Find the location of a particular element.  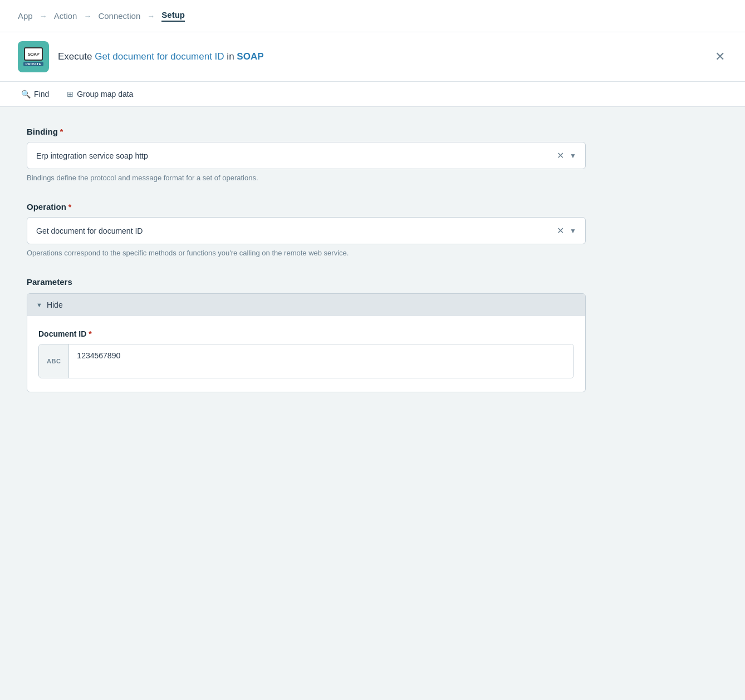

parameters-section: Parameters ▼ Hide Document ID * ABC is located at coordinates (306, 335).